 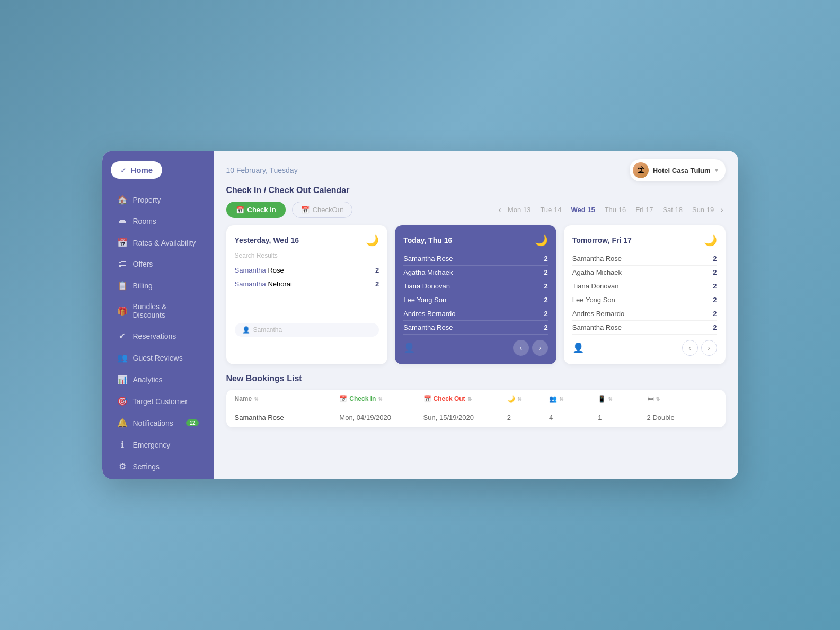 What do you see at coordinates (158, 380) in the screenshot?
I see `sidebar-item-analytics: 📊 Analytics` at bounding box center [158, 380].